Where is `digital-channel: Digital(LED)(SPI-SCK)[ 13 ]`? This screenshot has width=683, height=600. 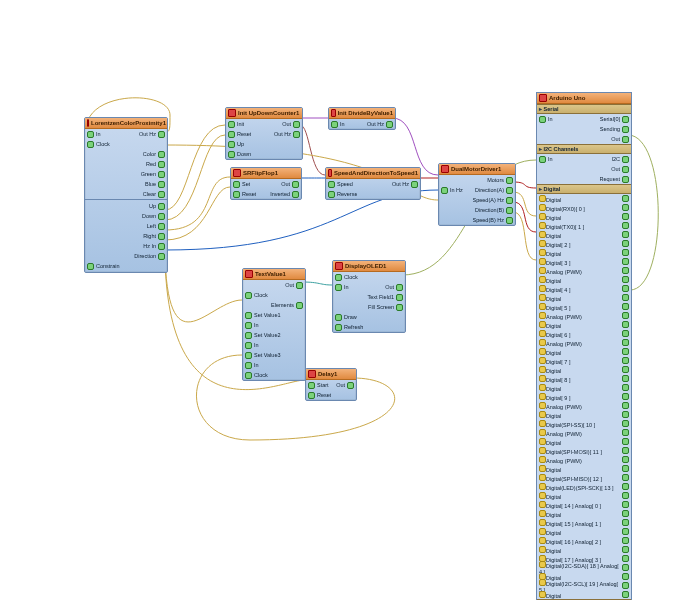 digital-channel: Digital(LED)(SPI-SCK)[ 13 ] is located at coordinates (584, 486).